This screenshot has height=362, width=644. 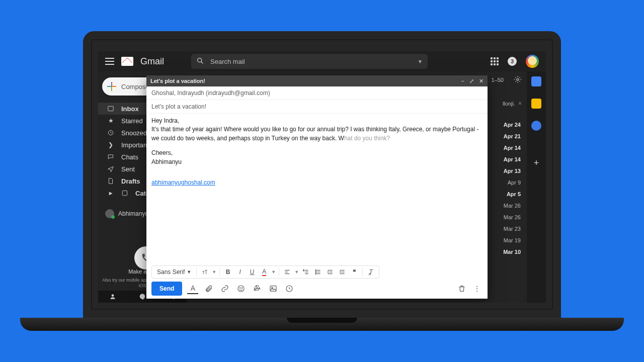 I want to click on gmail-logo-icon, so click(x=127, y=61).